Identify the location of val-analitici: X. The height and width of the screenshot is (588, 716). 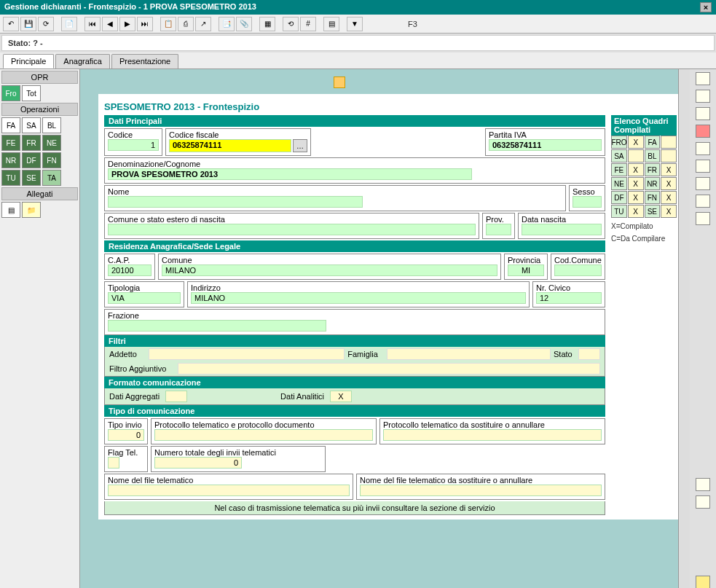
(341, 396).